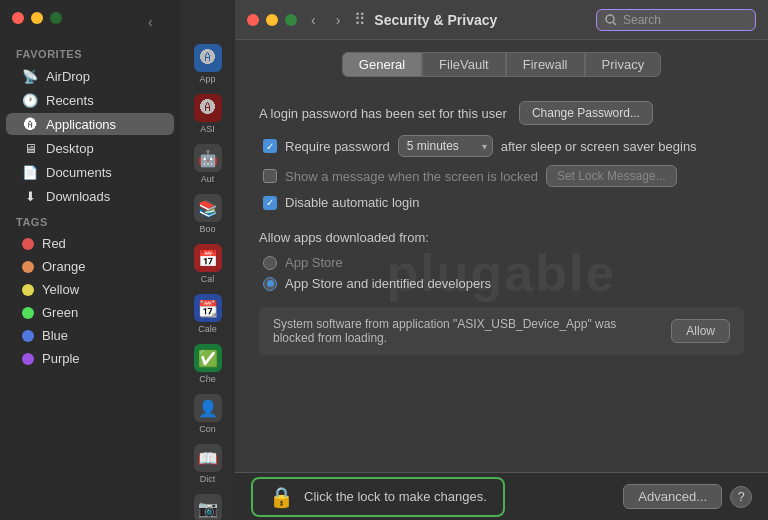 This screenshot has width=768, height=520. What do you see at coordinates (208, 479) in the screenshot?
I see `file-name: Dict` at bounding box center [208, 479].